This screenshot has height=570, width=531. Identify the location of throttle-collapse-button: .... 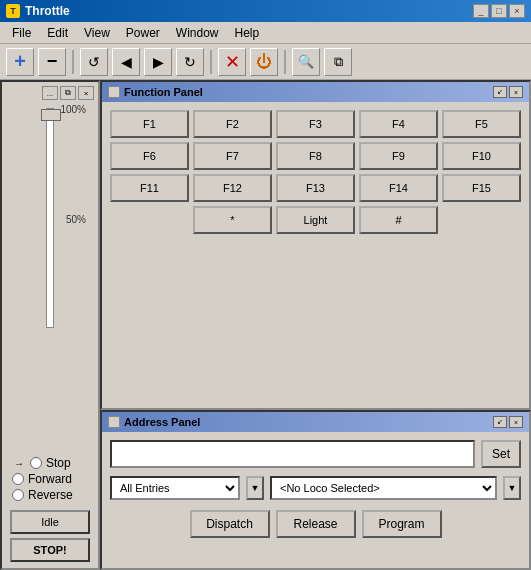
(50, 93).